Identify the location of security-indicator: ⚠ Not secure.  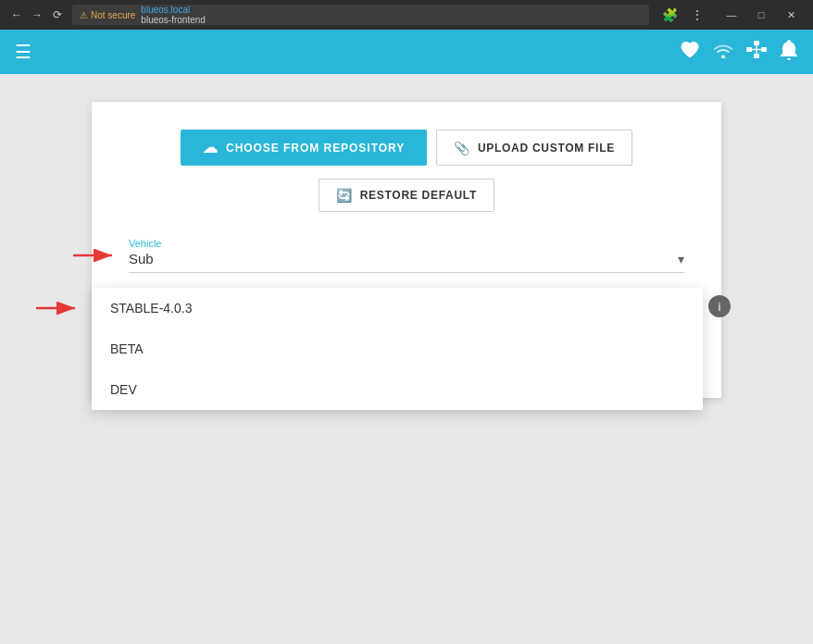
(107, 15).